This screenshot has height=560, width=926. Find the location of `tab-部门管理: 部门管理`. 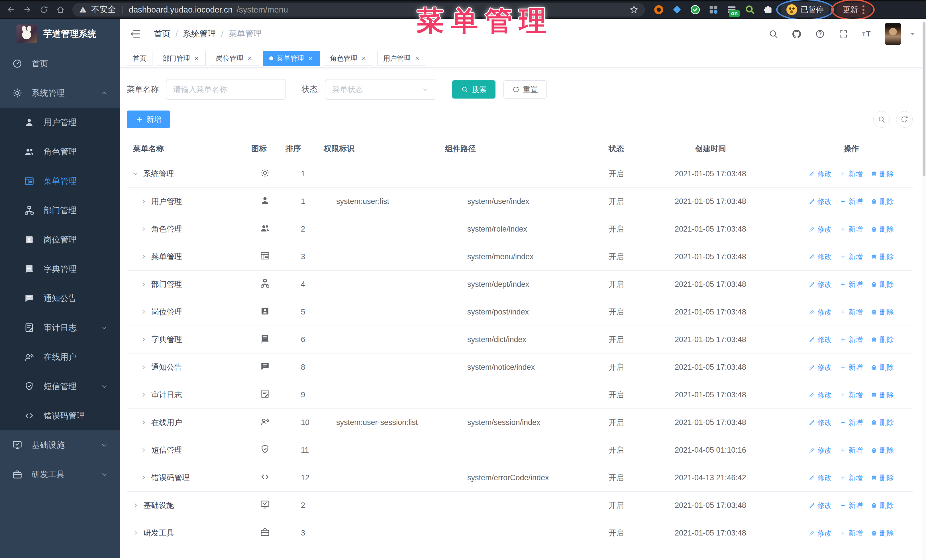

tab-部门管理: 部门管理 is located at coordinates (181, 59).